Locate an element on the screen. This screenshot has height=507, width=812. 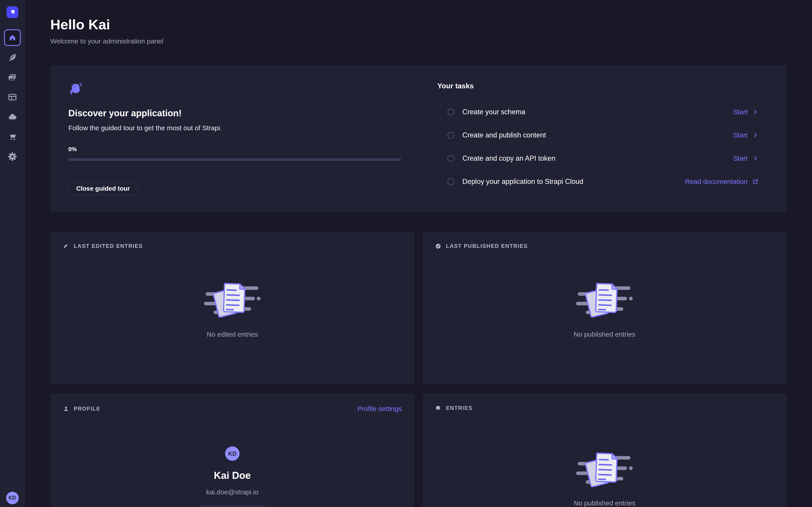
profile-name: Kai Doe is located at coordinates (232, 475).